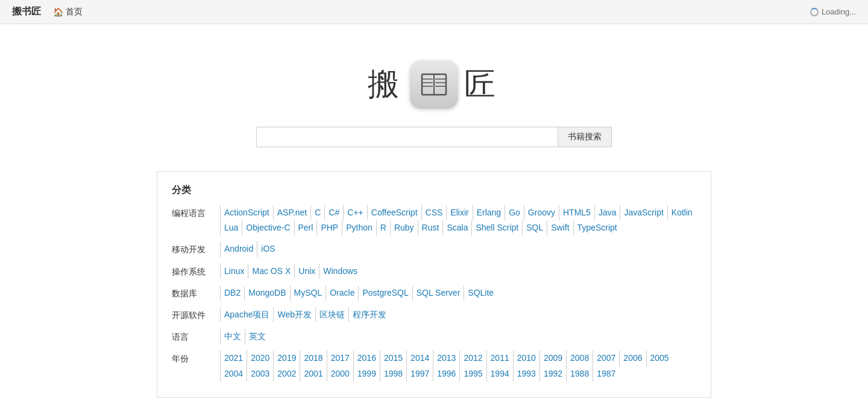 This screenshot has width=868, height=414. Describe the element at coordinates (585, 137) in the screenshot. I see `search-button: 书籍搜索` at that location.